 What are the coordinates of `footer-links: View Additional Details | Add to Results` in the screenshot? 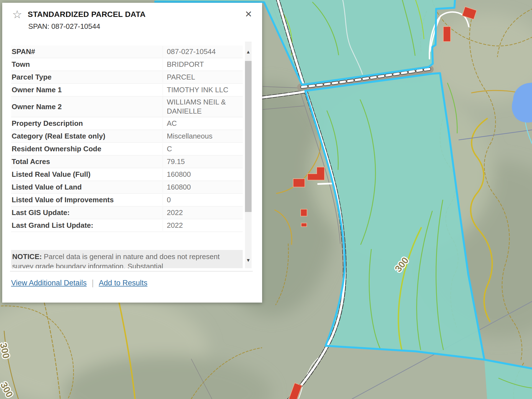 It's located at (79, 283).